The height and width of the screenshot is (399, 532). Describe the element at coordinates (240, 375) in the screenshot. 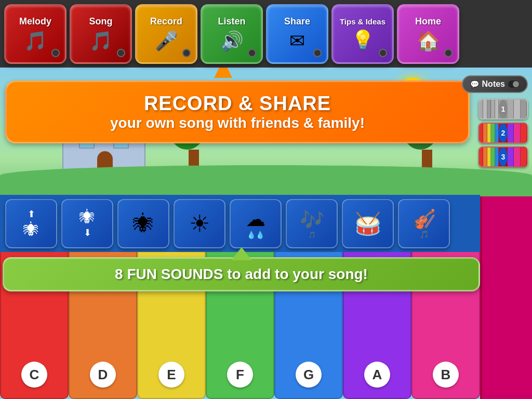

I see `key-f-label: F` at that location.